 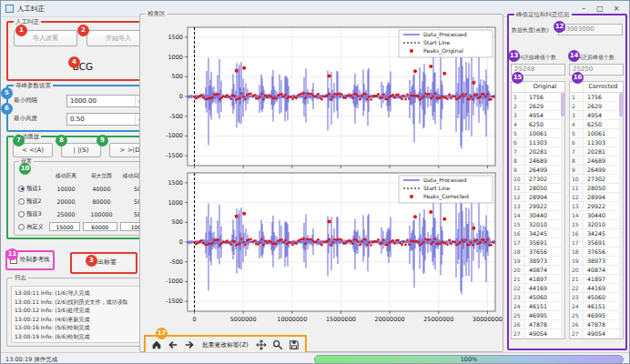 What do you see at coordinates (577, 187) in the screenshot?
I see `row-index: 11` at bounding box center [577, 187].